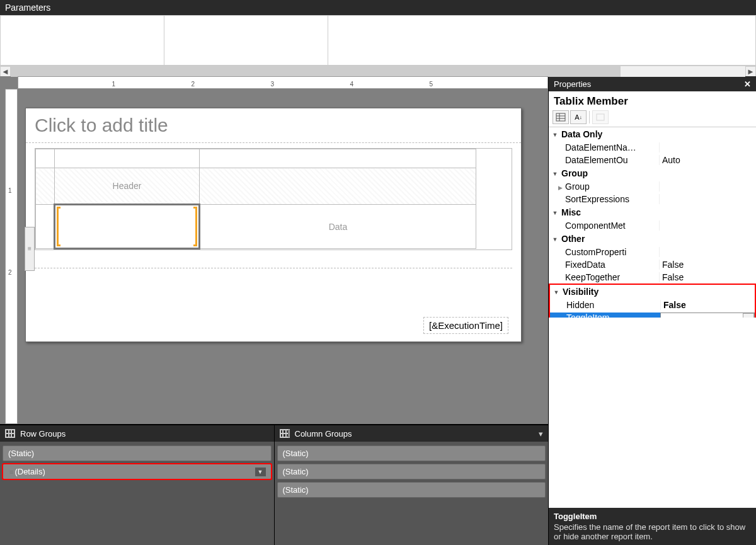 This screenshot has width=756, height=545. What do you see at coordinates (127, 186) in the screenshot?
I see `tablix-header-cell: Header` at bounding box center [127, 186].